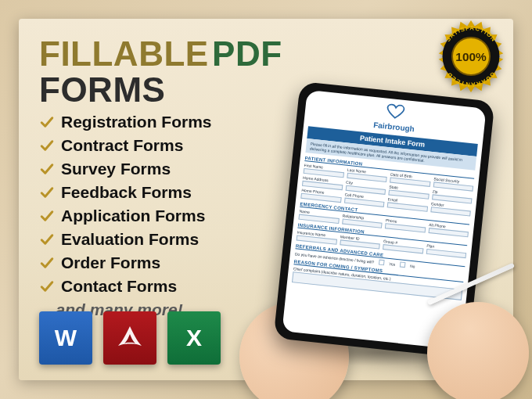 This screenshot has height=399, width=532. I want to click on heart-logo-icon, so click(395, 113).